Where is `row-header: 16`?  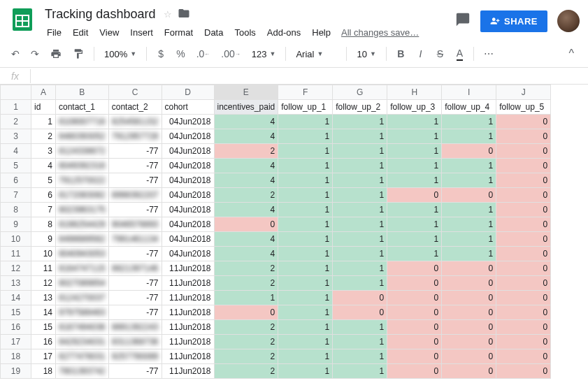
row-header: 16 is located at coordinates (16, 327).